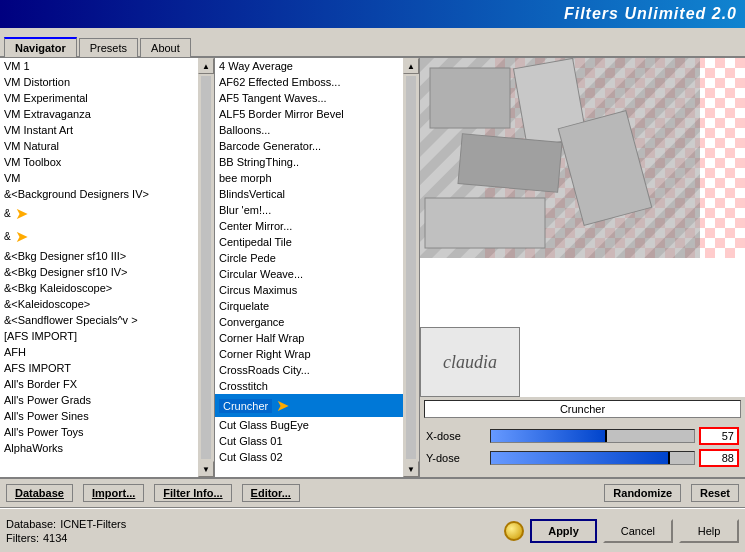 The height and width of the screenshot is (552, 745). What do you see at coordinates (309, 406) in the screenshot?
I see `filter-item: Cruncher➤` at bounding box center [309, 406].